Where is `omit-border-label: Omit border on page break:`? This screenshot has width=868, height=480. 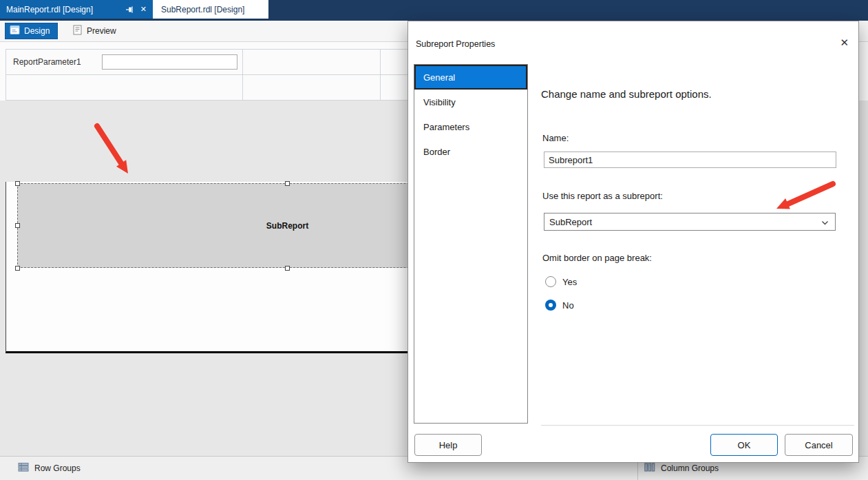 omit-border-label: Omit border on page break: is located at coordinates (597, 258).